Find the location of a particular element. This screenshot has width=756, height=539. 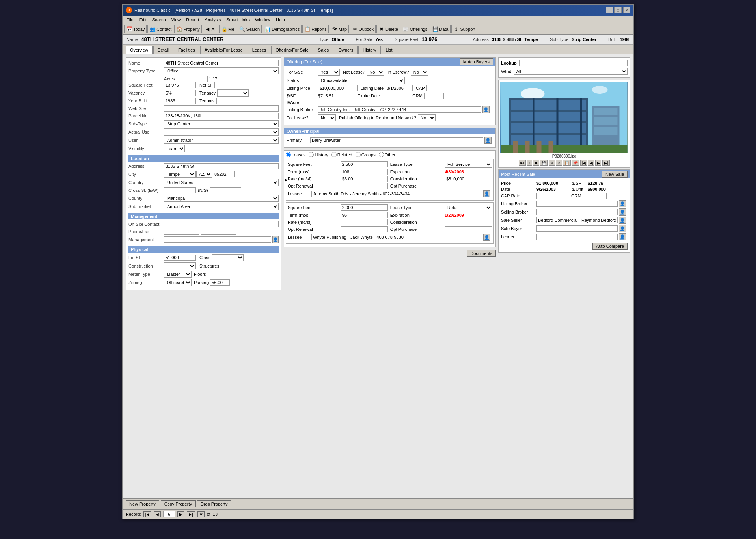

acres-field is located at coordinates (219, 79).